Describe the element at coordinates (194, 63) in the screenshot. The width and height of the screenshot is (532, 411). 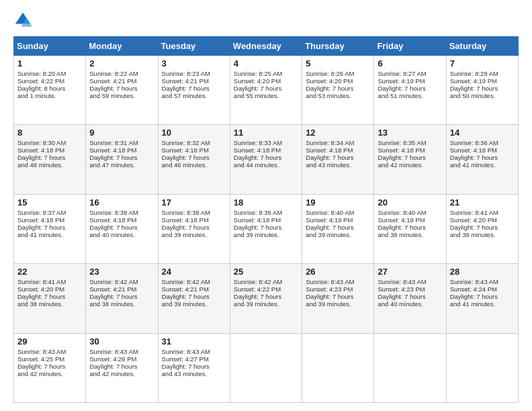
I see `day-number: 3` at that location.